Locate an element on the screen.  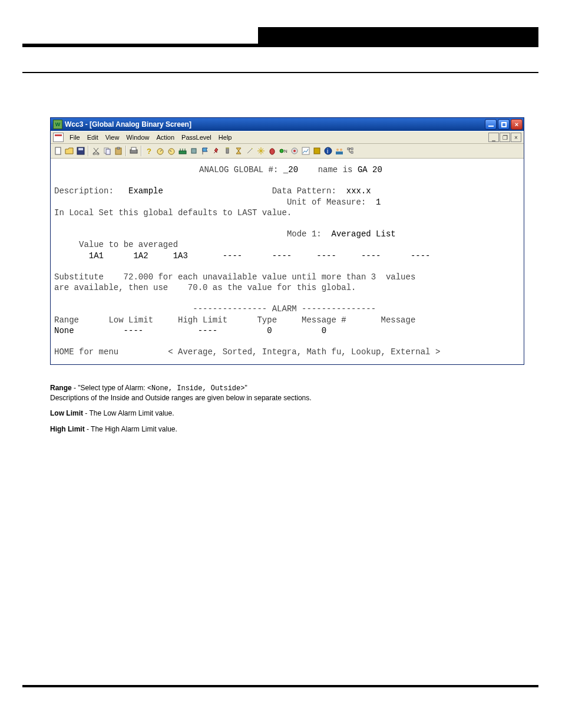
sub-line2: are available, then use 70.0 as the valu… is located at coordinates (205, 288).